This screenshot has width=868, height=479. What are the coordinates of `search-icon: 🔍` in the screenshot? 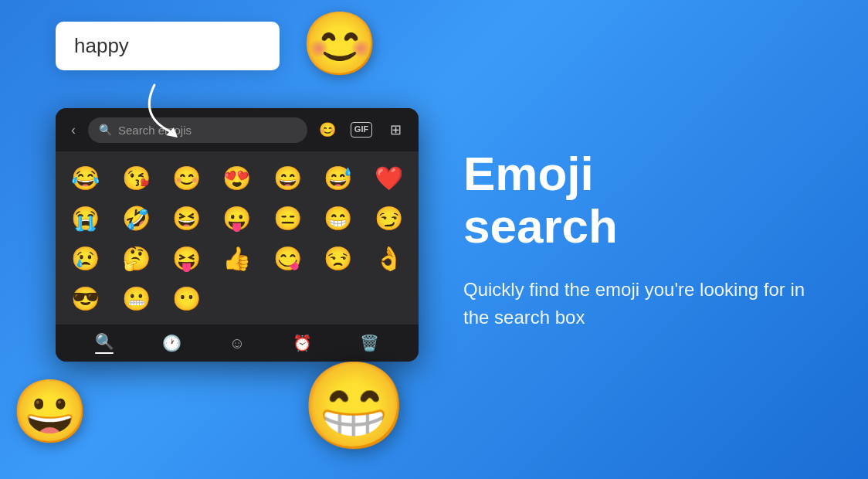 It's located at (105, 130).